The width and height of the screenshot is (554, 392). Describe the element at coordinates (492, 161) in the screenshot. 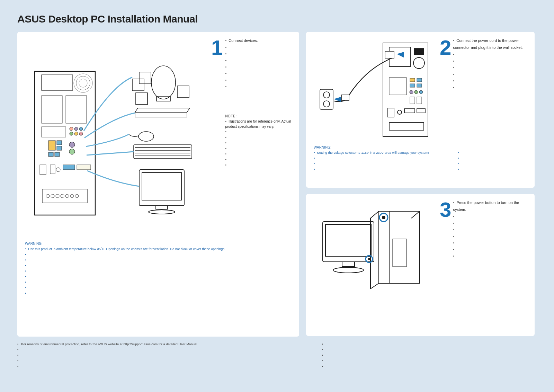

I see `step-2-warnings-right` at that location.